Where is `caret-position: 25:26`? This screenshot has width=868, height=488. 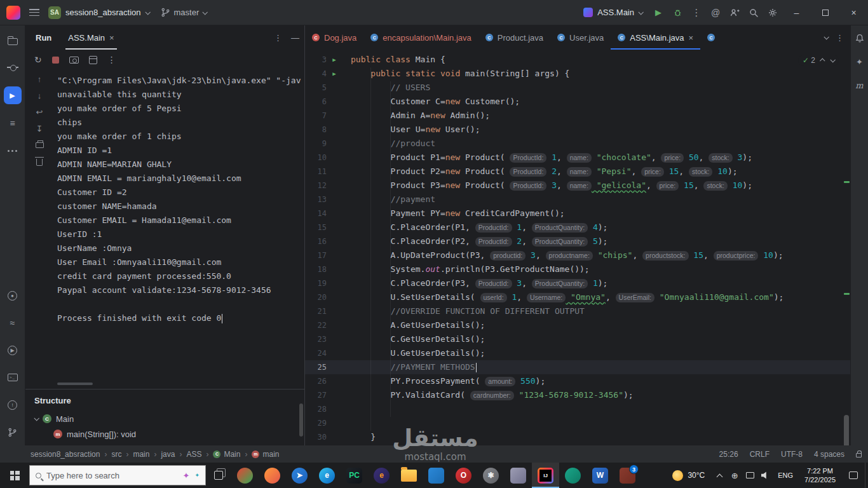
caret-position: 25:26 is located at coordinates (729, 454).